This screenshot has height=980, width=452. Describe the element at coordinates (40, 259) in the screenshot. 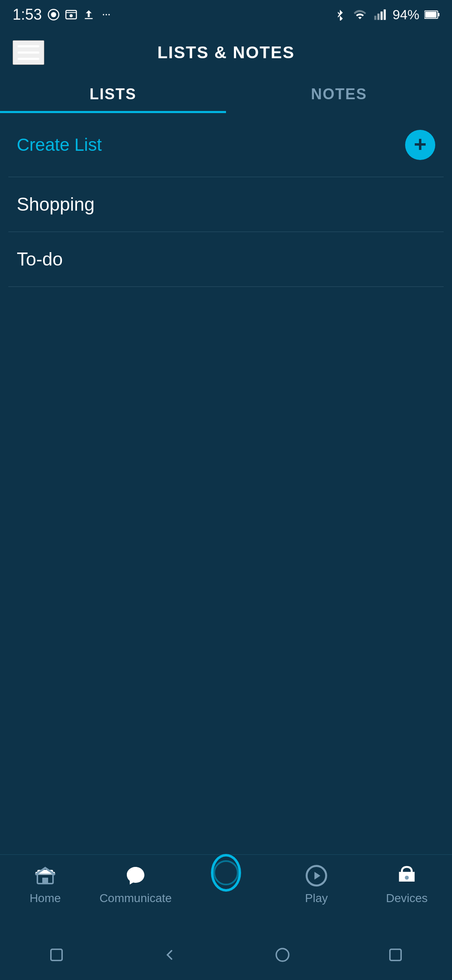

I see `list-item-name-todo: To-do` at that location.